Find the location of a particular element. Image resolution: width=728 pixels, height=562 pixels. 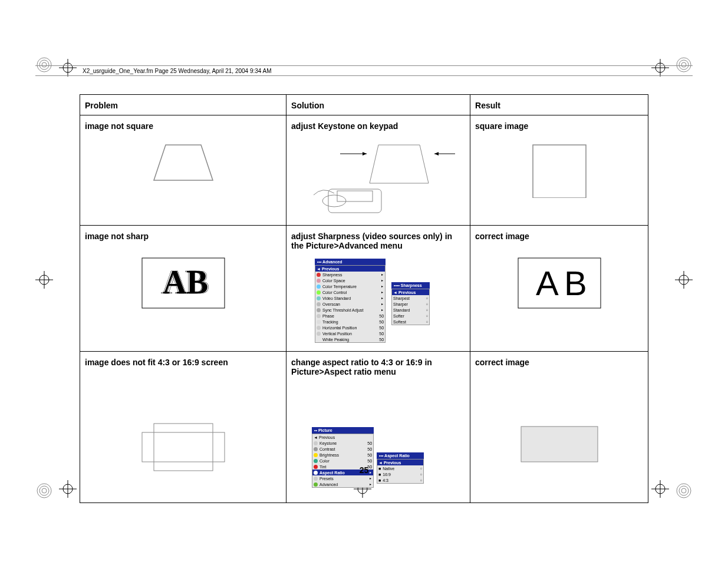

menu-item: Horizontal Position50 is located at coordinates (350, 328).